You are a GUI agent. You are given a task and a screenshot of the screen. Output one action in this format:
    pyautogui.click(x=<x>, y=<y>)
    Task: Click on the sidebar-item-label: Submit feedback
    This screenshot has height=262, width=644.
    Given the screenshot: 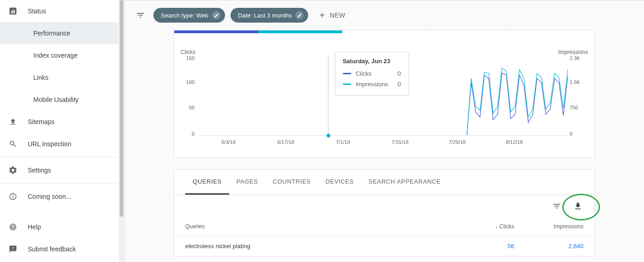 What is the action you would take?
    pyautogui.click(x=52, y=249)
    